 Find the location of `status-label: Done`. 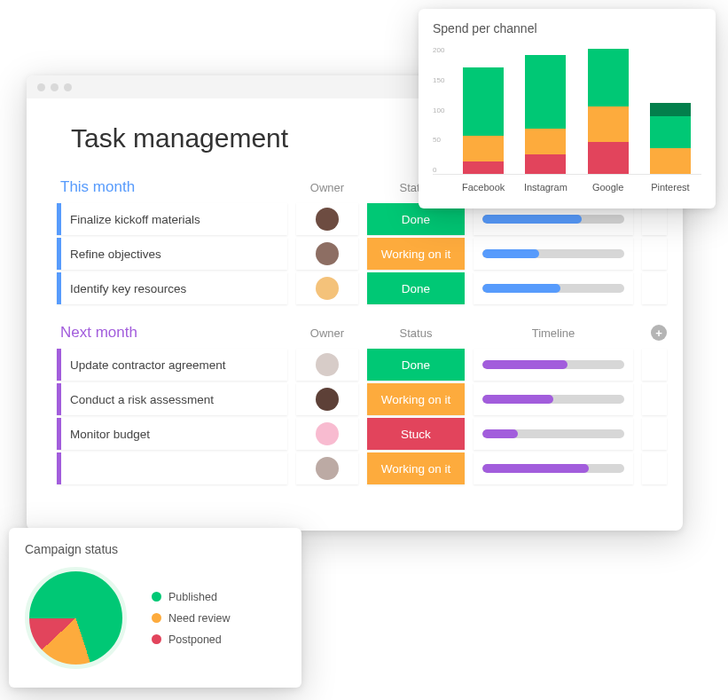

status-label: Done is located at coordinates (416, 289).